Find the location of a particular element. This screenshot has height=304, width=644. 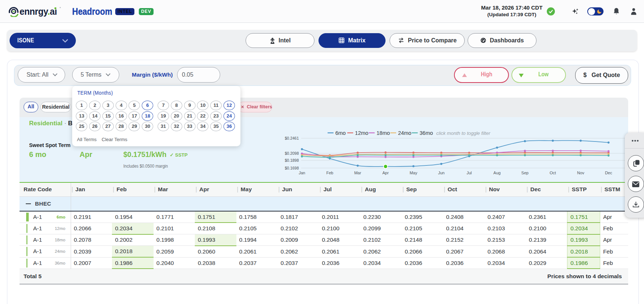

svg-text: Oct is located at coordinates (553, 173).